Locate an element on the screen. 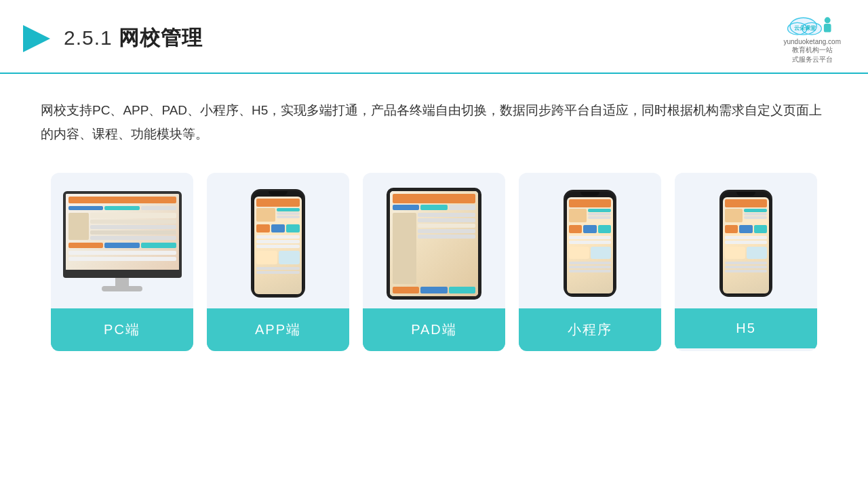 This screenshot has height=488, width=868. app-phone-mock is located at coordinates (278, 243).